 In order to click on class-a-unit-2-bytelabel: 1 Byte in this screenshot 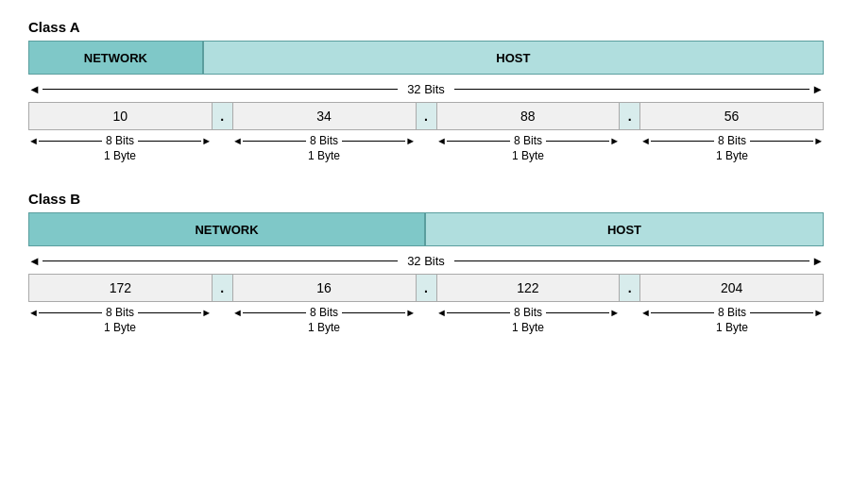, I will do `click(324, 156)`.